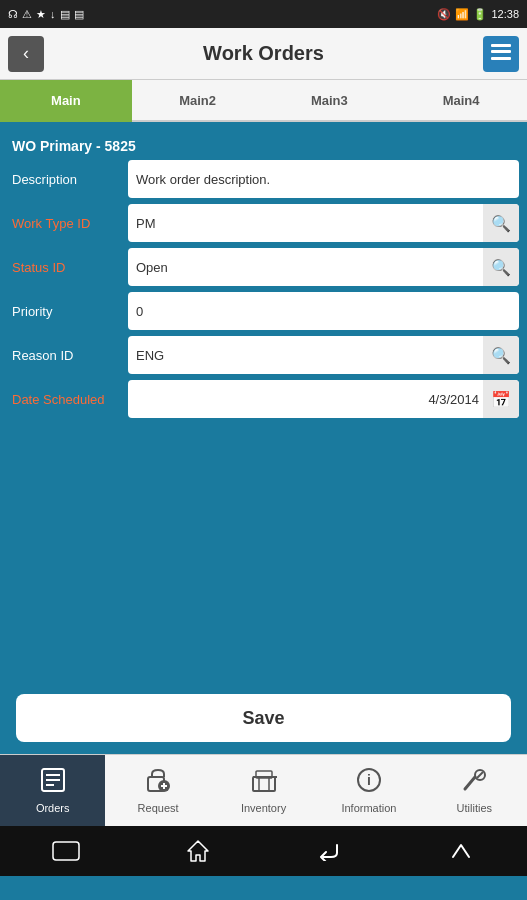  Describe the element at coordinates (505, 14) in the screenshot. I see `time-display: 12:38` at that location.